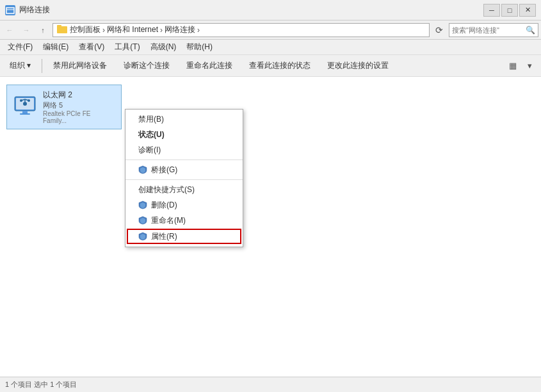 This screenshot has height=392, width=541. What do you see at coordinates (143, 170) in the screenshot?
I see `shield-icon-bridge` at bounding box center [143, 170].